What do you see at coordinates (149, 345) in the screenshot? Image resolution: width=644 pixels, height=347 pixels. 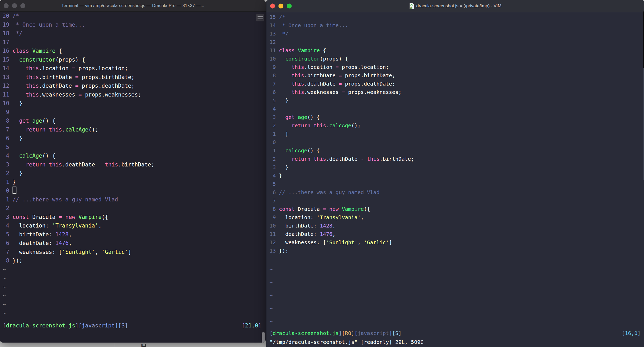 I see `background-partial-text: H` at bounding box center [149, 345].